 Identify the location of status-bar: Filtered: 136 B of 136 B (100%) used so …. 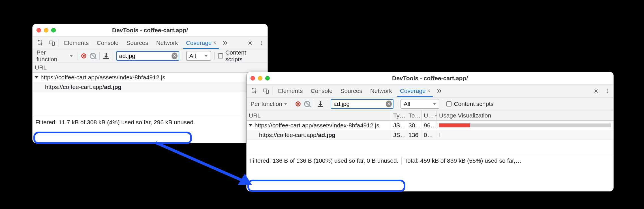
(430, 160).